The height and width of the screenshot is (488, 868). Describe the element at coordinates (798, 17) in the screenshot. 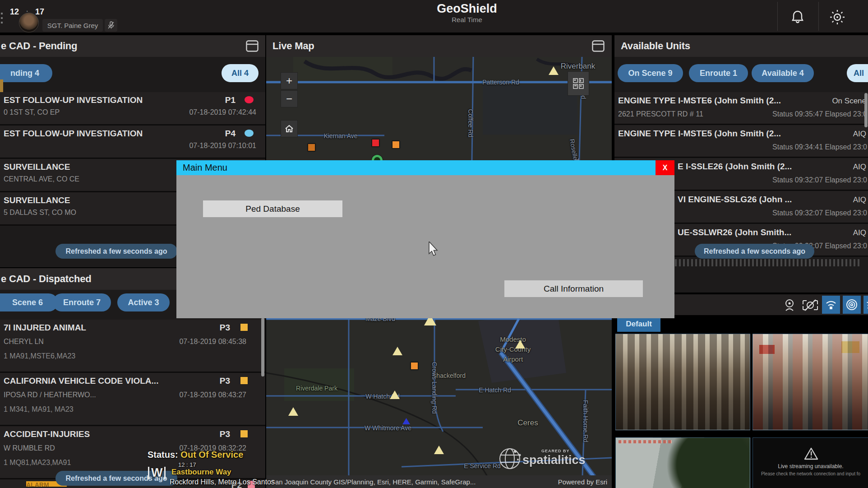

I see `bell-icon` at that location.